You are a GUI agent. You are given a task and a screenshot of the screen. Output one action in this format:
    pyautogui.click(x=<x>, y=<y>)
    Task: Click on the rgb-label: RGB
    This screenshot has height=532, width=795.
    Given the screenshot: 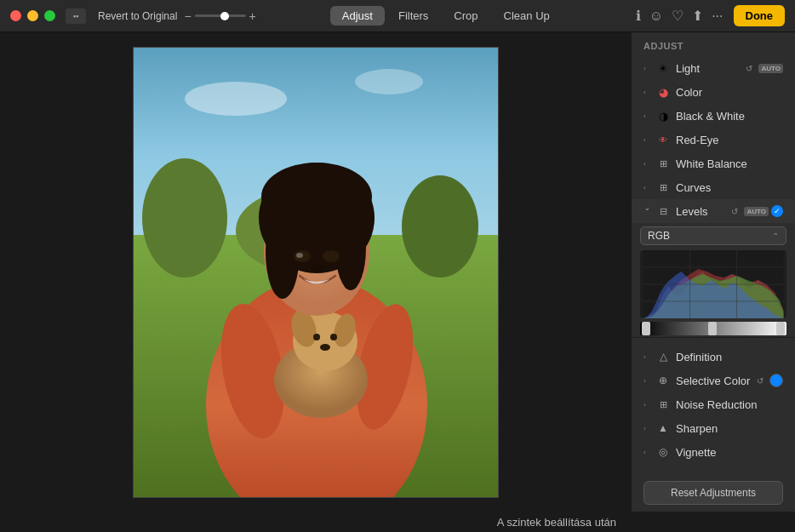 What is the action you would take?
    pyautogui.click(x=710, y=236)
    